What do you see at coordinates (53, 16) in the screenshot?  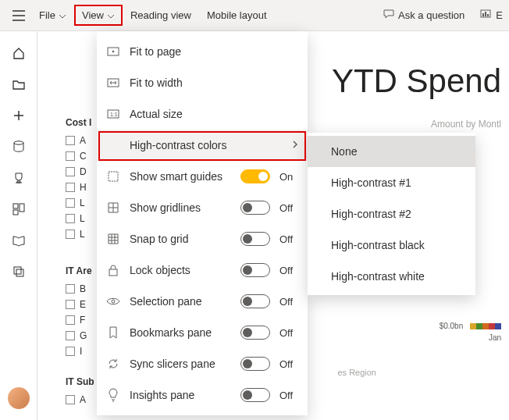 I see `file-menu: File` at bounding box center [53, 16].